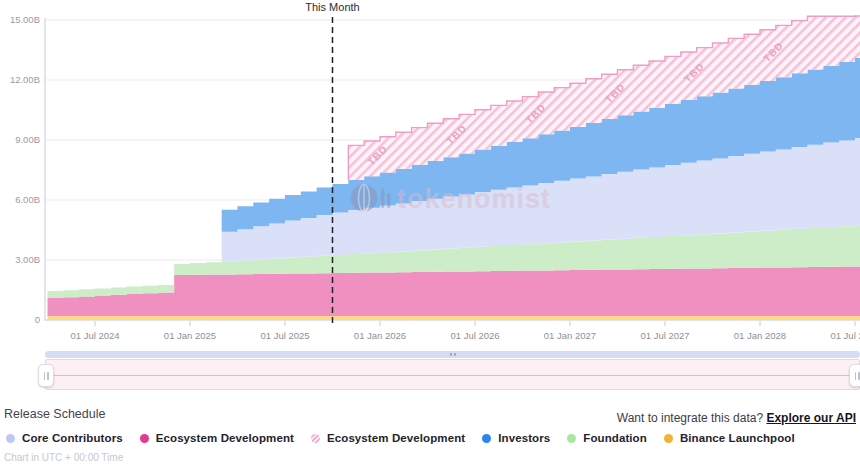 The width and height of the screenshot is (860, 467). What do you see at coordinates (736, 418) in the screenshot?
I see `api-callout: Want to integrate this data? Explore our…` at bounding box center [736, 418].